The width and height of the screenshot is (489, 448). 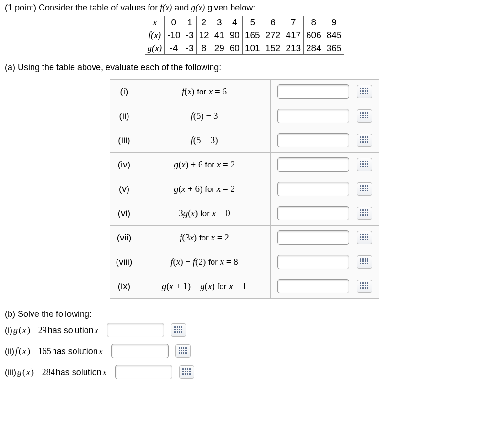 I want to click on values-table: x0123456789f(x)-10-312419016527241760684…, so click(x=244, y=35).